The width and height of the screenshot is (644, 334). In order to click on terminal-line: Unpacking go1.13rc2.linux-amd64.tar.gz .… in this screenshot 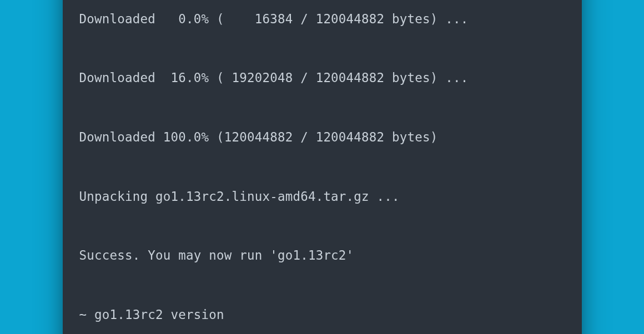, I will do `click(322, 197)`.